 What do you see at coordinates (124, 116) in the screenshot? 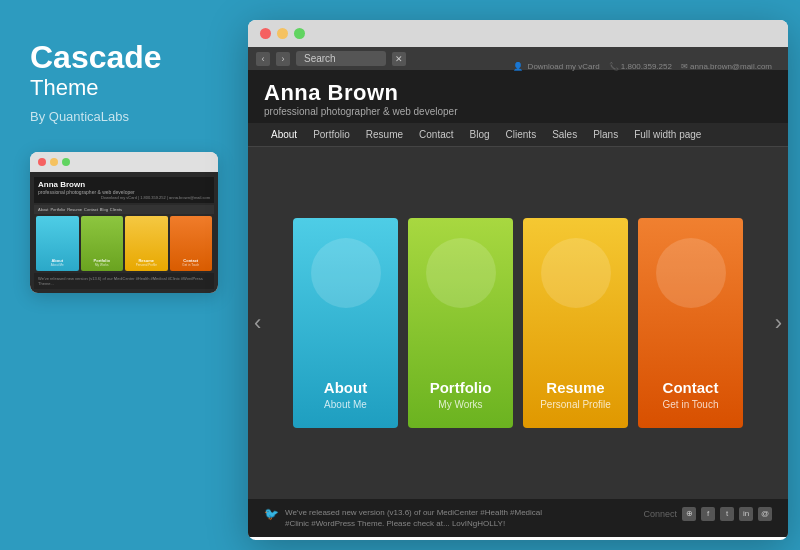
I see `theme-by: By QuanticaLabs` at bounding box center [124, 116].